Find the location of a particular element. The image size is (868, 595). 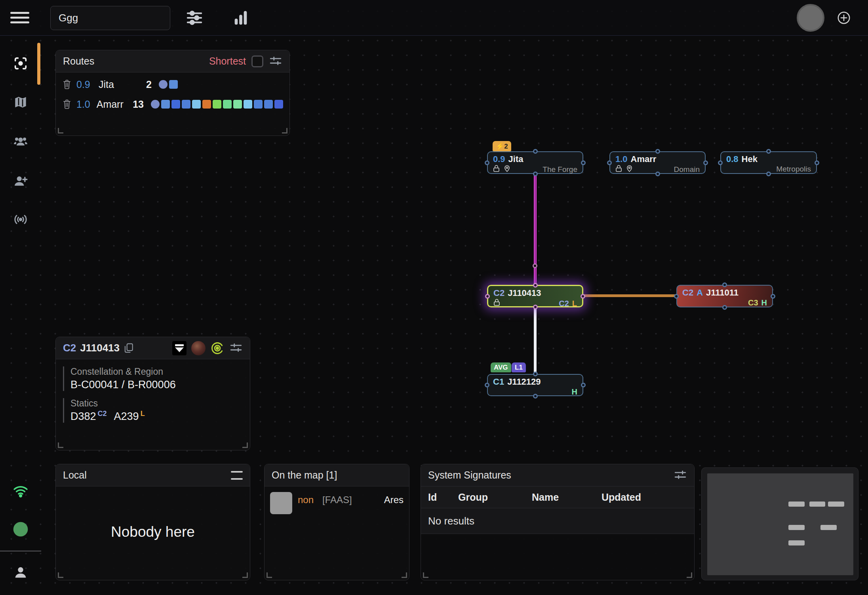

minimap-panel is located at coordinates (780, 524).